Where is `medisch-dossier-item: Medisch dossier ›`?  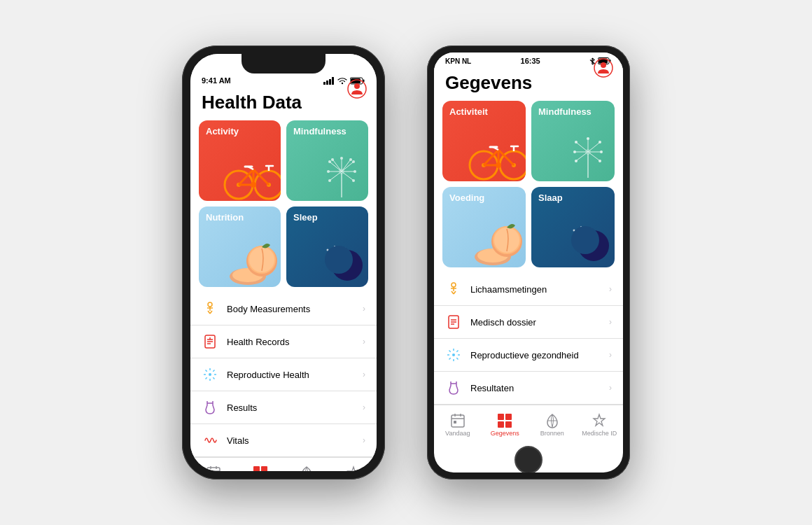
medisch-dossier-item: Medisch dossier › is located at coordinates (528, 322).